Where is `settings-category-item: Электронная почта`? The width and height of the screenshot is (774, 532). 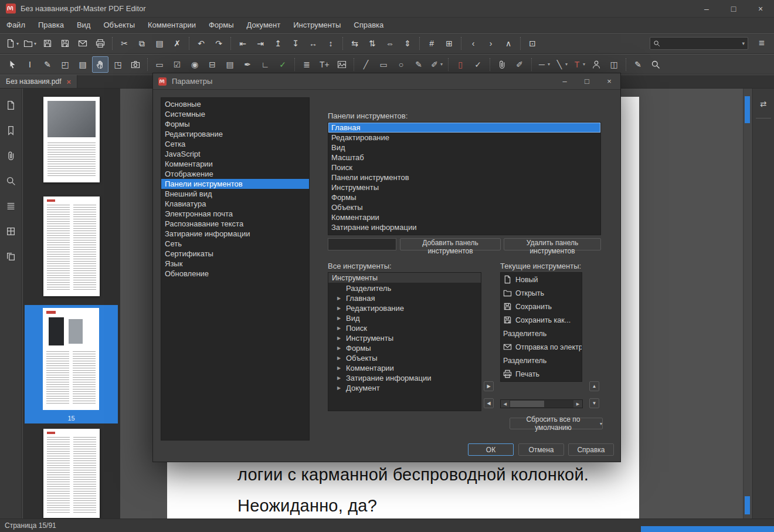 settings-category-item: Электронная почта is located at coordinates (235, 214).